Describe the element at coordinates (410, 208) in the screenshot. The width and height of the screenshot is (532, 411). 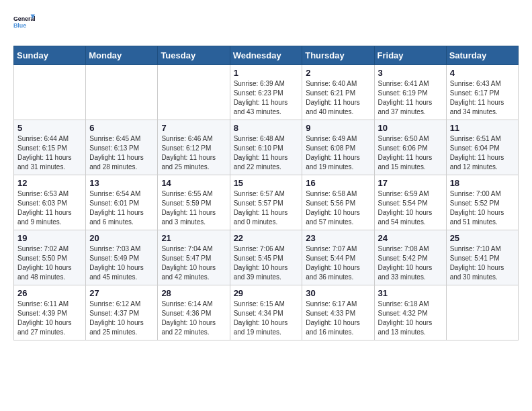
I see `day-info: Sunrise: 6:59 AMSunset: 5:54 PMDaylight:…` at that location.